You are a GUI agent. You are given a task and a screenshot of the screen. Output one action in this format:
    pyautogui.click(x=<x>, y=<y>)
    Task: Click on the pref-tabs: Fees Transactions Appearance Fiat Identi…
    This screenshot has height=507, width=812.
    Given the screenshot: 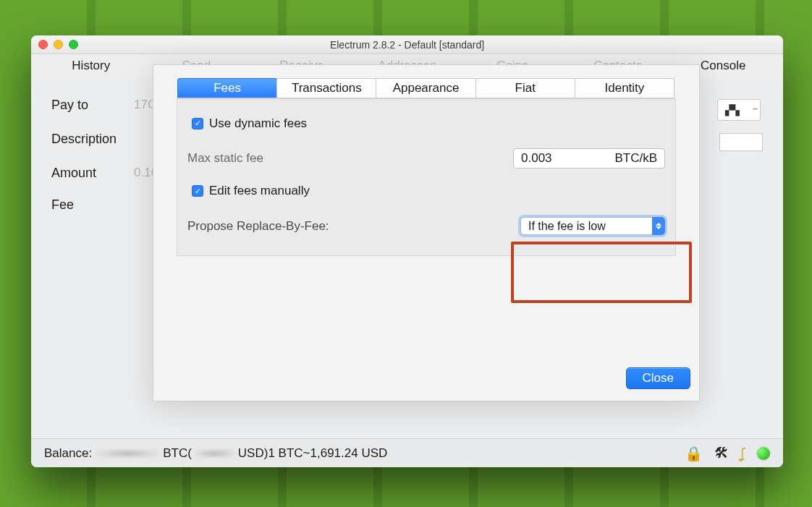 What is the action you would take?
    pyautogui.click(x=426, y=88)
    